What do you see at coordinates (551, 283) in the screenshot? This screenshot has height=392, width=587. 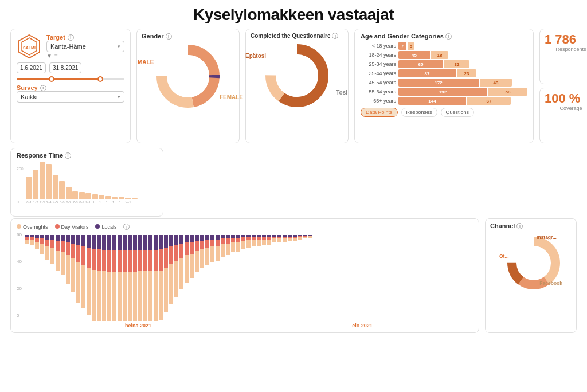 I see `channel-facebook-label: Facebook` at bounding box center [551, 283].